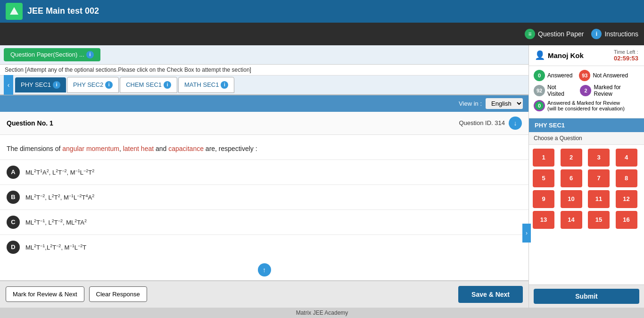  I want to click on question-grid: 1 2 3 4 5 6 7 8 9 10 11 12 13 14 15 16, so click(586, 215).